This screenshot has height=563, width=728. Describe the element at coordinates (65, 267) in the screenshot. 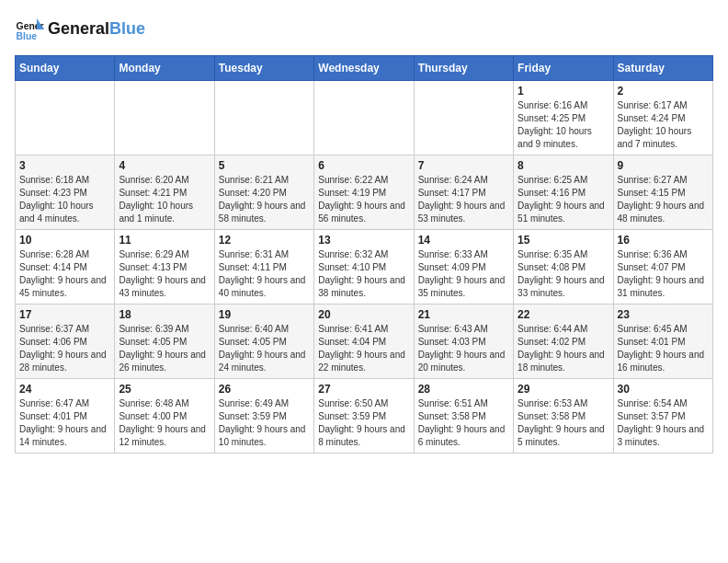

I see `calendar-cell: 10Sunrise: 6:28 AM Sunset: 4:14 PM Dayli…` at that location.